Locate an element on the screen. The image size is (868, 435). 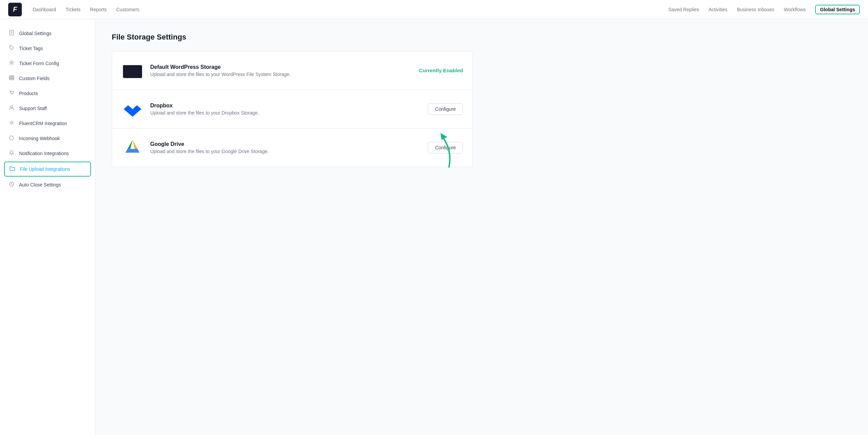
sidebar-item-products: Products is located at coordinates (48, 93).